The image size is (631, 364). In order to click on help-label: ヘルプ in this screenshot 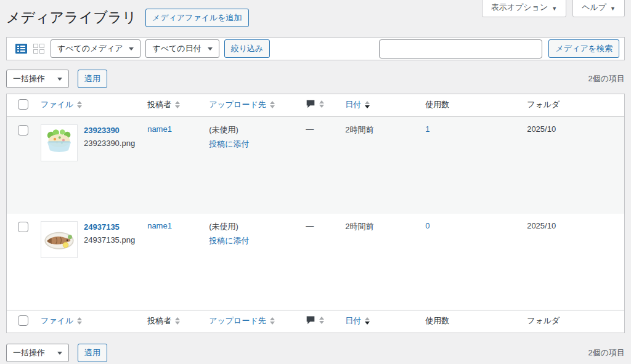, I will do `click(594, 7)`.